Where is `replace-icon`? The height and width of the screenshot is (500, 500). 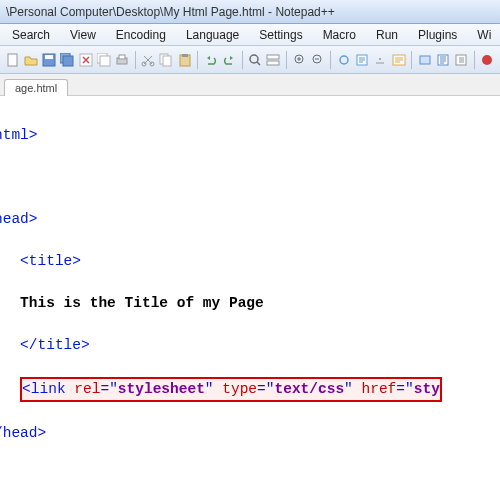 replace-icon is located at coordinates (274, 60).